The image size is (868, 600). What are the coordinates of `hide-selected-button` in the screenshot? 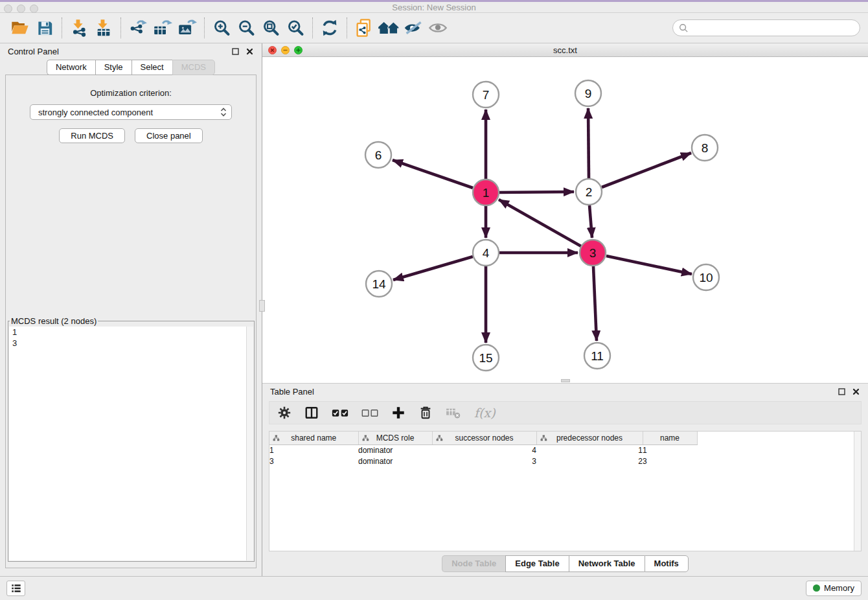 It's located at (413, 28).